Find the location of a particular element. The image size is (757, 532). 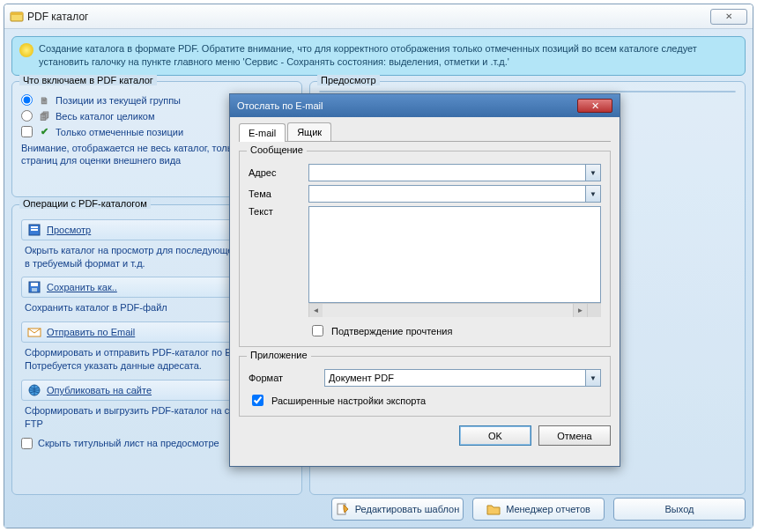

email-tabs: E-mail Ящик is located at coordinates (425, 132).